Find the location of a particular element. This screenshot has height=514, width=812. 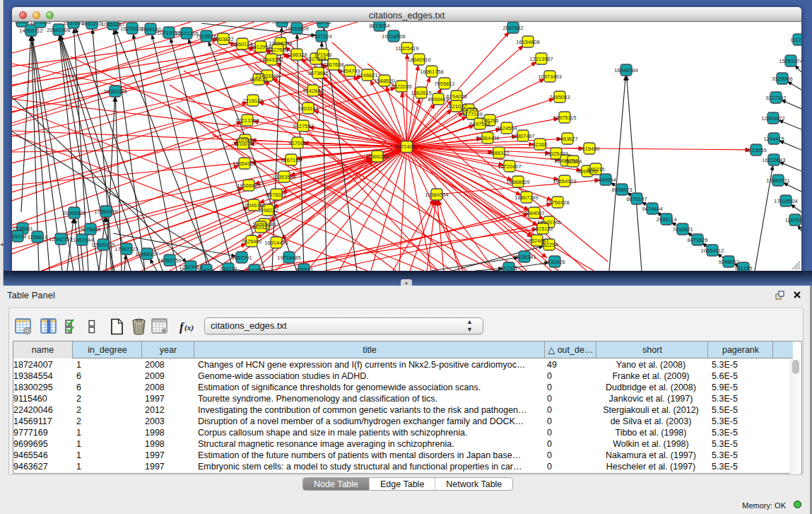

svg-text: 9227342 is located at coordinates (776, 98).